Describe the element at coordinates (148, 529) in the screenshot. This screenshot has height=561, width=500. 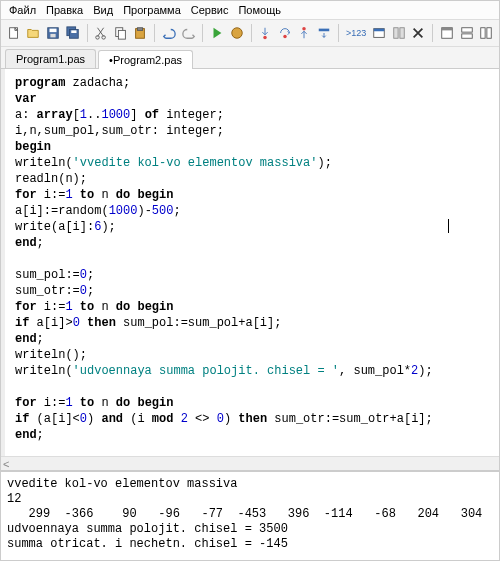
I see `output-line: udvoennaya summa polojit. chisel = 3500` at that location.